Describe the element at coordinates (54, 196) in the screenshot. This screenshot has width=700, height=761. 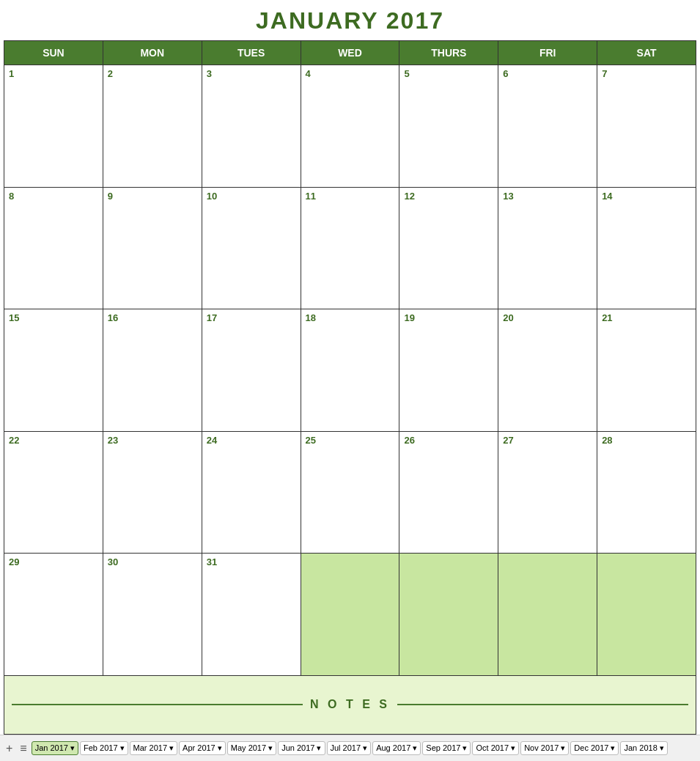
I see `day-number: 8` at that location.